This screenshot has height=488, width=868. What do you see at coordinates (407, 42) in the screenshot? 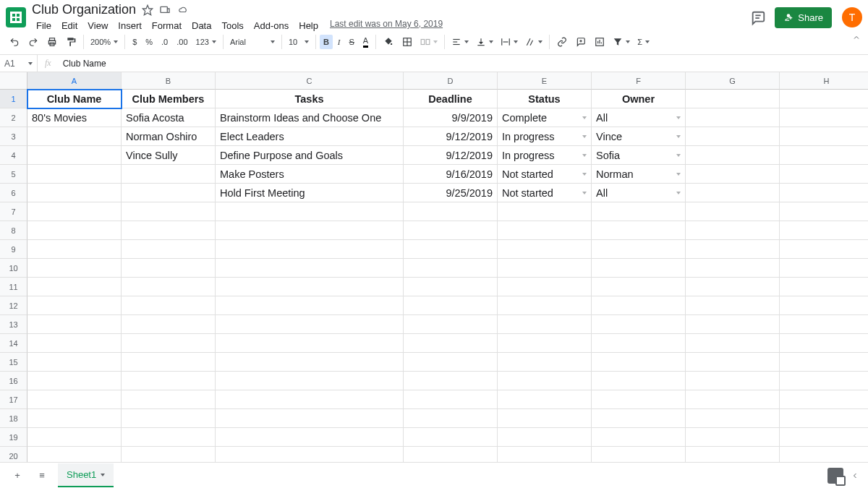
I see `borders-icon` at bounding box center [407, 42].